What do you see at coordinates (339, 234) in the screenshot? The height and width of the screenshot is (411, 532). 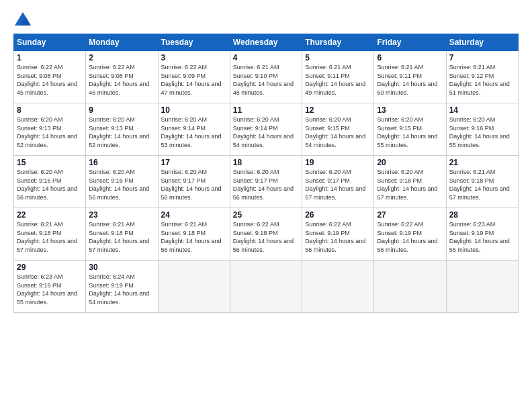 I see `calendar-cell: 26 Sunrise: 6:22 AM Sunset: 9:19 PM Dayl…` at bounding box center [339, 234].